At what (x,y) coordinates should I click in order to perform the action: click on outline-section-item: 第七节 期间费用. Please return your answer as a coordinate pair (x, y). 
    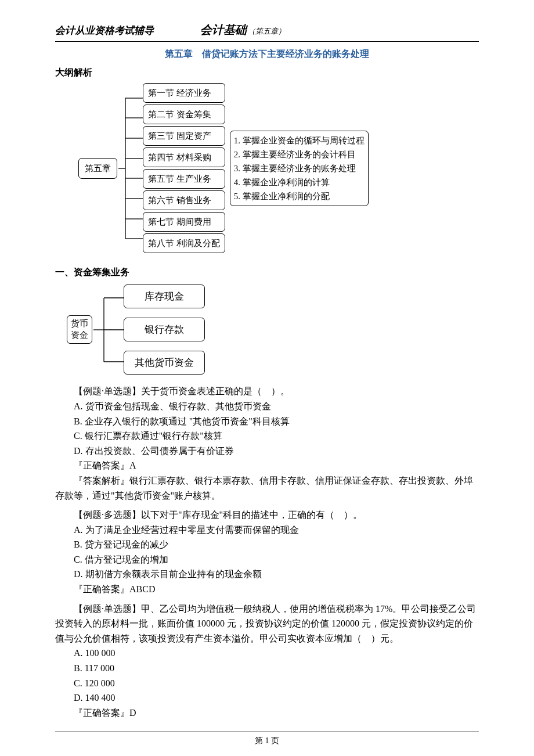
    Looking at the image, I should click on (184, 222).